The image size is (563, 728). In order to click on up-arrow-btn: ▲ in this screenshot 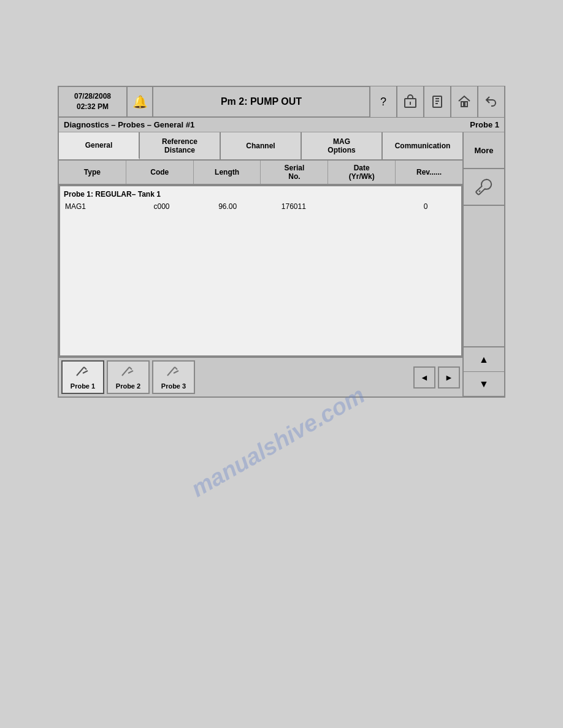, I will do `click(484, 360)`.